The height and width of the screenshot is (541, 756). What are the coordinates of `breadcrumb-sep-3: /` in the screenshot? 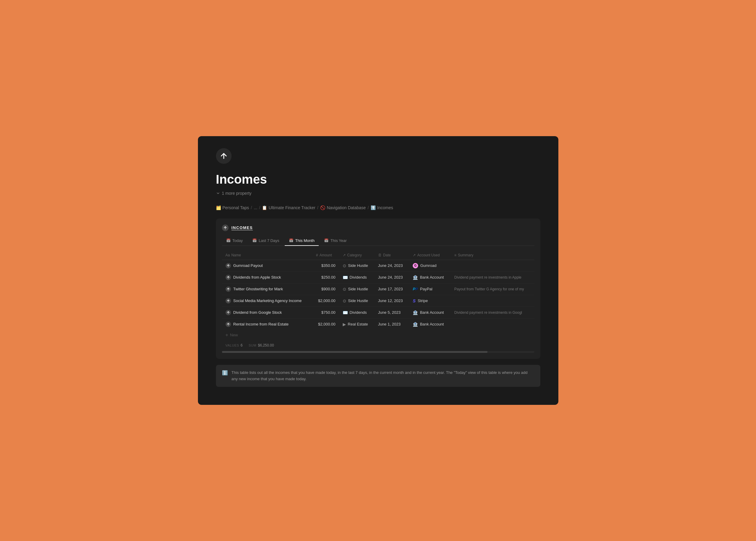 It's located at (318, 208).